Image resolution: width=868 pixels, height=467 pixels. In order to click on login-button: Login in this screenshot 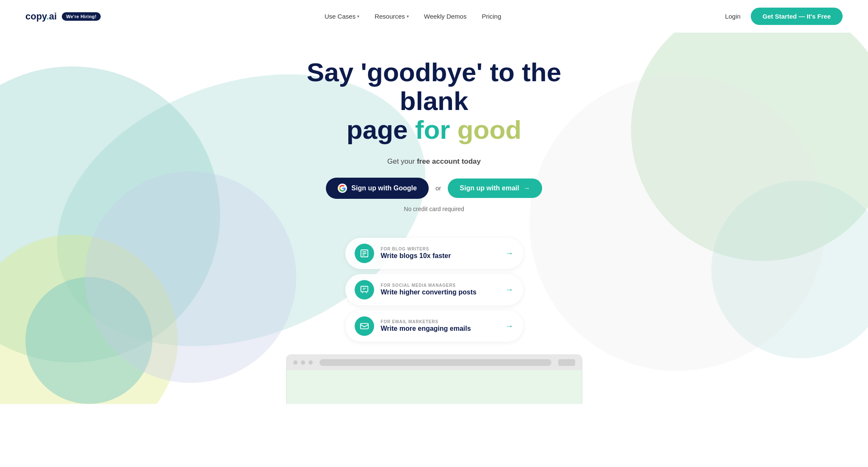, I will do `click(733, 16)`.